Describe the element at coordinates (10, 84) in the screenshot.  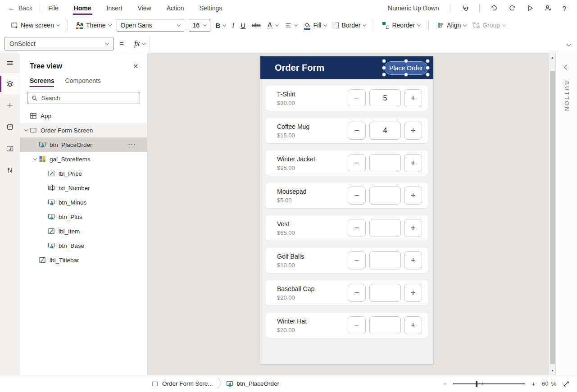
I see `tree-view-rail-button` at that location.